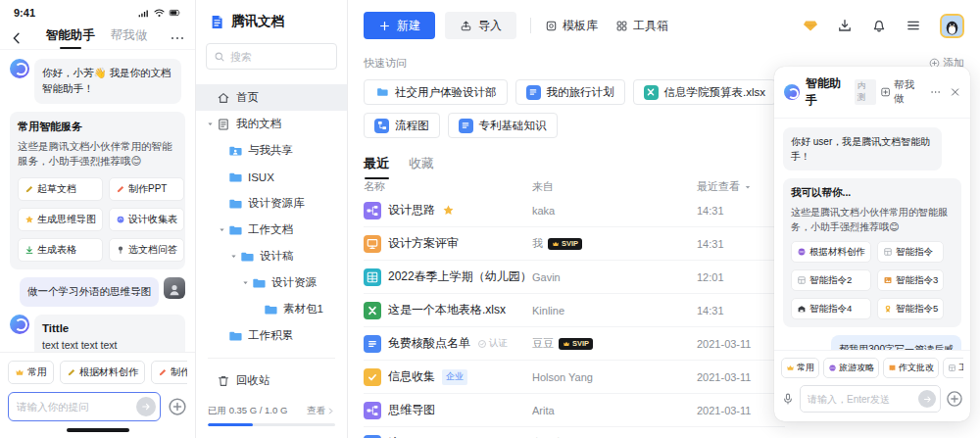  Describe the element at coordinates (448, 186) in the screenshot. I see `column-name: 名称` at that location.